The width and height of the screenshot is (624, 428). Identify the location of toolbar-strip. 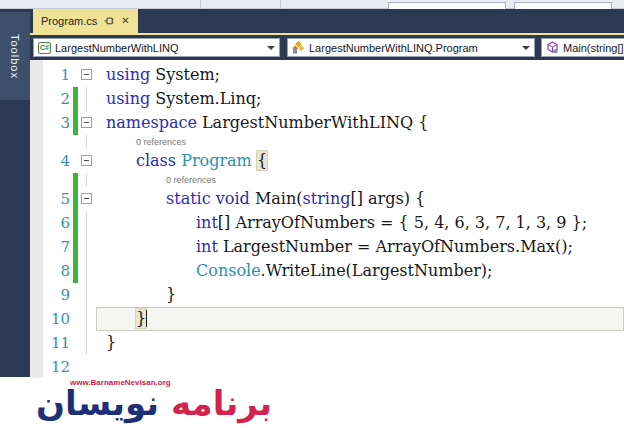
(312, 4).